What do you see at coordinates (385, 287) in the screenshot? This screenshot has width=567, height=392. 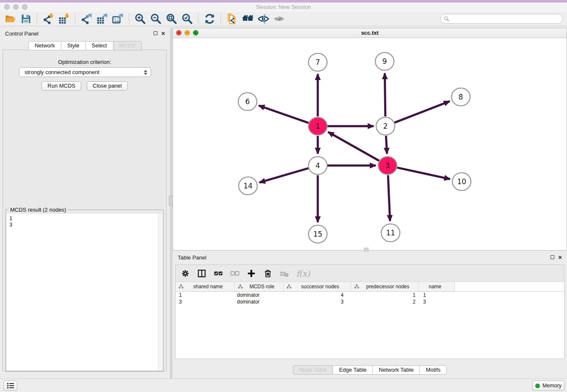 I see `column-header-predecessor-nodes: predecessor nodes` at bounding box center [385, 287].